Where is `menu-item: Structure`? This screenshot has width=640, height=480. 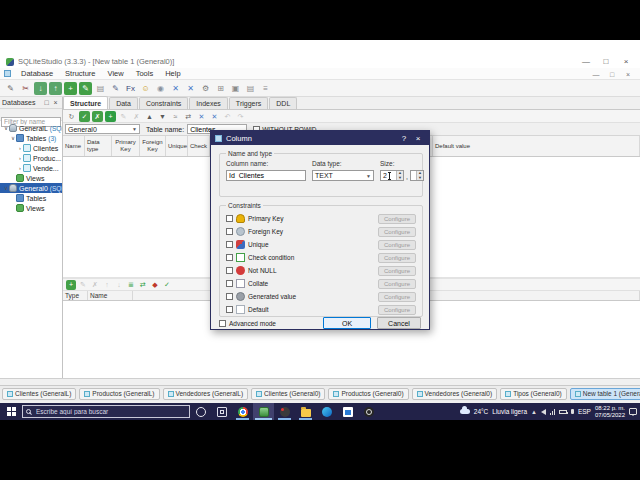 menu-item: Structure is located at coordinates (80, 74).